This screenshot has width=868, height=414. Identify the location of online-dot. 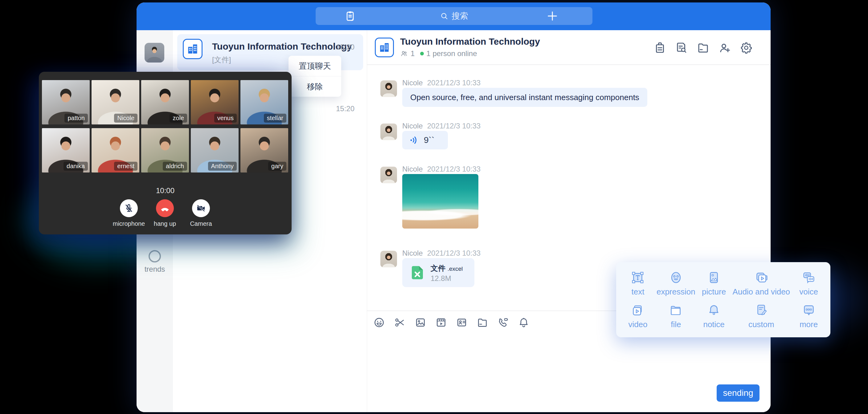
(422, 54).